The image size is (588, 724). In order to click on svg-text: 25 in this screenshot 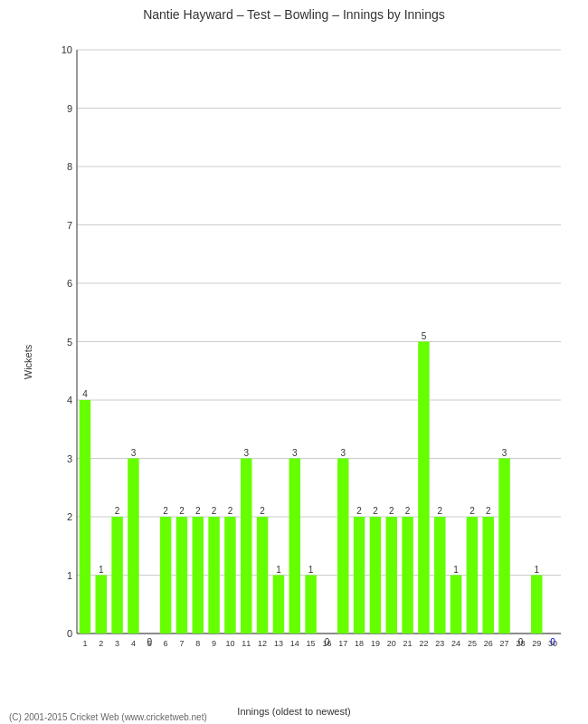, I will do `click(472, 643)`.